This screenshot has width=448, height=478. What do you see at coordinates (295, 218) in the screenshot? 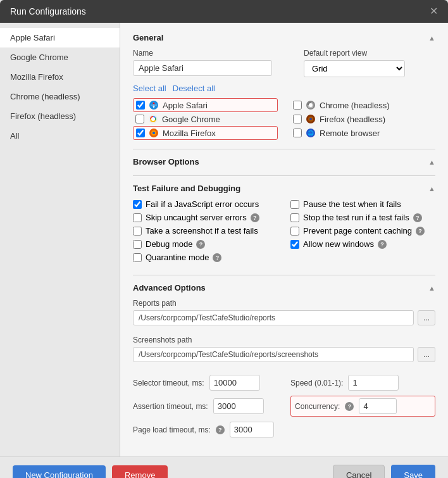
I see `stop-on-fail-checkbox` at bounding box center [295, 218].